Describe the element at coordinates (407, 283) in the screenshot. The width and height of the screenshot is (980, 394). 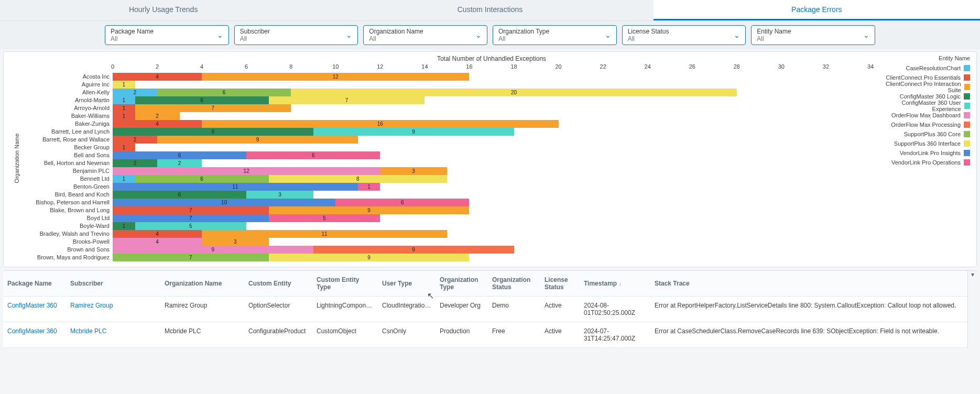
I see `column-header-user-type: User Type` at that location.